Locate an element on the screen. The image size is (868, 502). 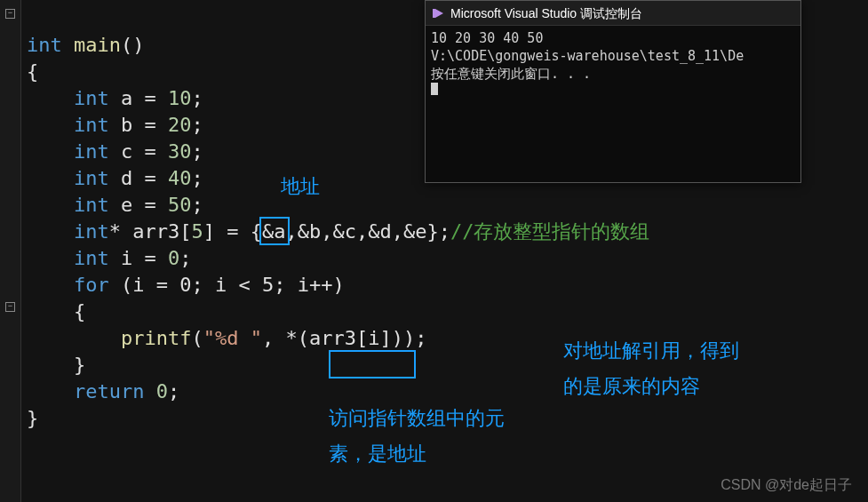
vs-icon is located at coordinates (438, 13).